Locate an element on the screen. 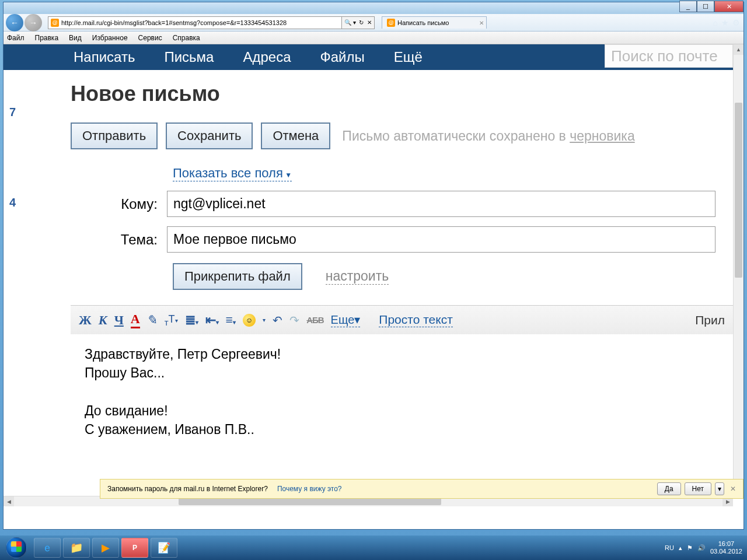 This screenshot has width=747, height=560. url-text: http://e.mail.ru/cgi-bin/msglist?back=1#… is located at coordinates (174, 23).